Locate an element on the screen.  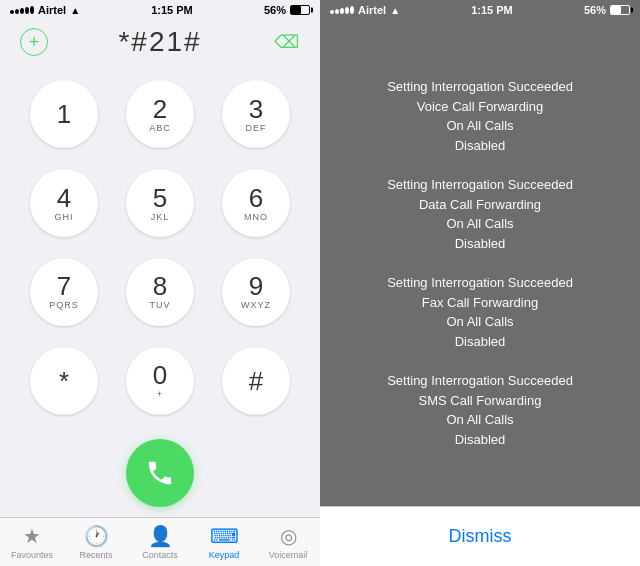
status-left: Airtel ▲ is located at coordinates (45, 10).